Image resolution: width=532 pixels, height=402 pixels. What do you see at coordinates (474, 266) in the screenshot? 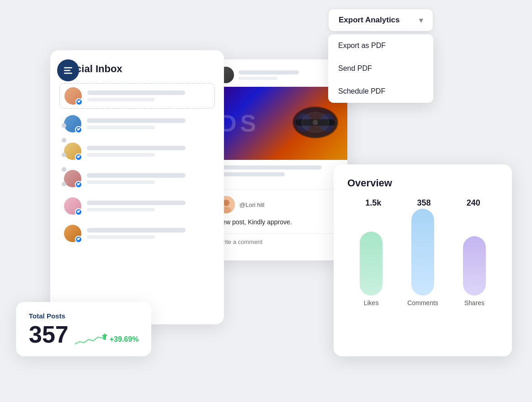
I see `bar-shares` at bounding box center [474, 266].